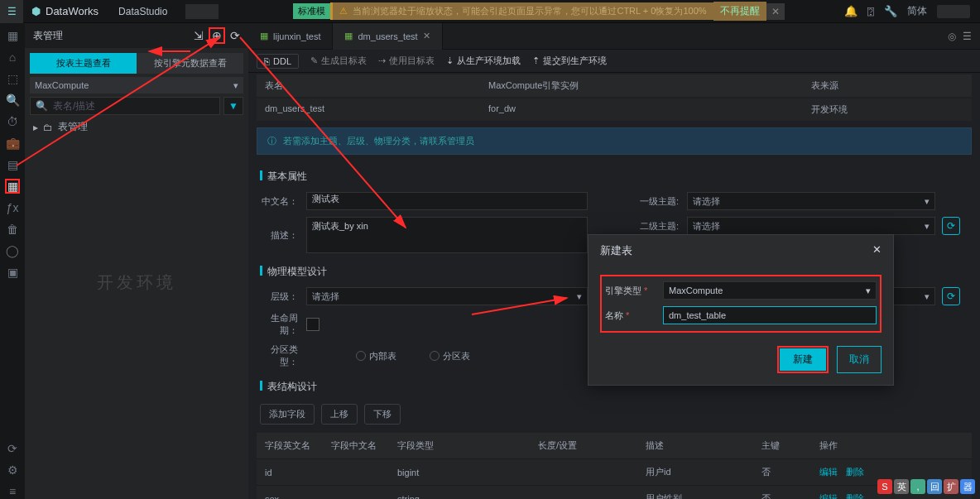 The image size is (980, 499). What do you see at coordinates (538, 12) in the screenshot?
I see `warning-banner: 标准模 ⚠当前浏览器处于缩放状态，可能会引起页面显示异常，您可以通过CTRL +…` at bounding box center [538, 12].